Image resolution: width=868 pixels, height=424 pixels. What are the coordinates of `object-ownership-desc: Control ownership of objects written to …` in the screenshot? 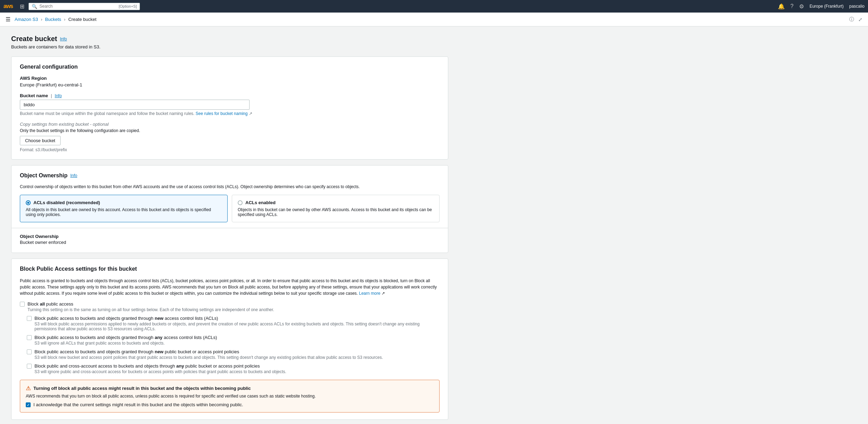 It's located at (230, 187).